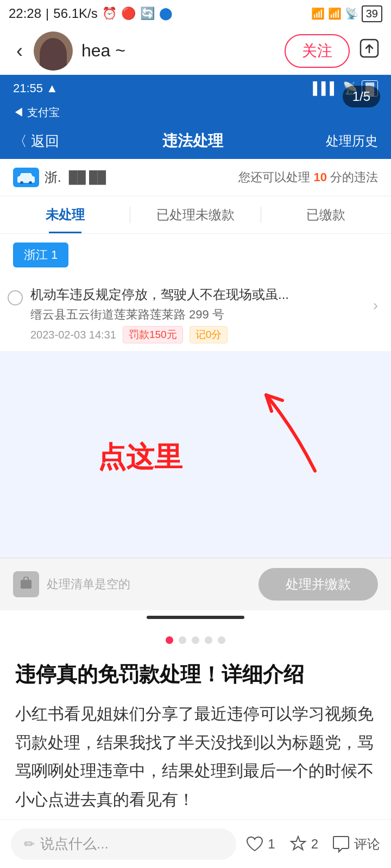 The height and width of the screenshot is (868, 391). What do you see at coordinates (195, 88) in the screenshot?
I see `phone-status-bar: 21:55 ▲ ▌▌▌ 📡 ▓` at bounding box center [195, 88].